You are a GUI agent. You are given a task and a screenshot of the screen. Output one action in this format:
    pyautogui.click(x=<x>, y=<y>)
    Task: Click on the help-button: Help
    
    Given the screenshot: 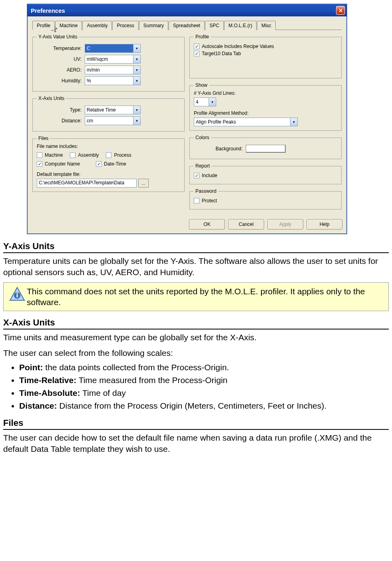 What is the action you would take?
    pyautogui.click(x=324, y=224)
    